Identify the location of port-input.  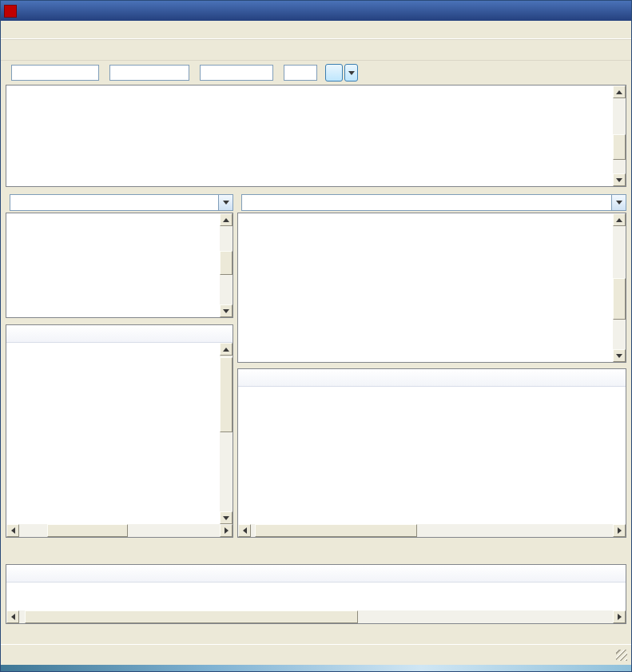
(300, 73).